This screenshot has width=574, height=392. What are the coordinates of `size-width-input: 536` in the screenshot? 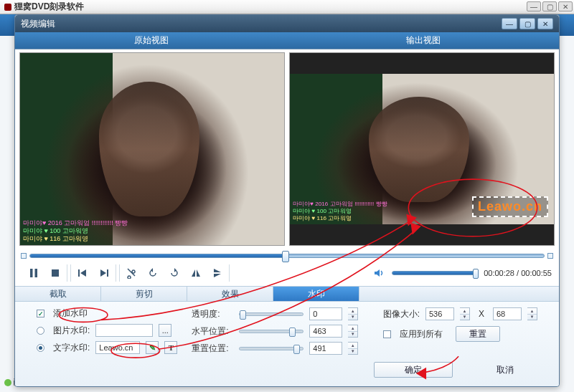 It's located at (440, 314).